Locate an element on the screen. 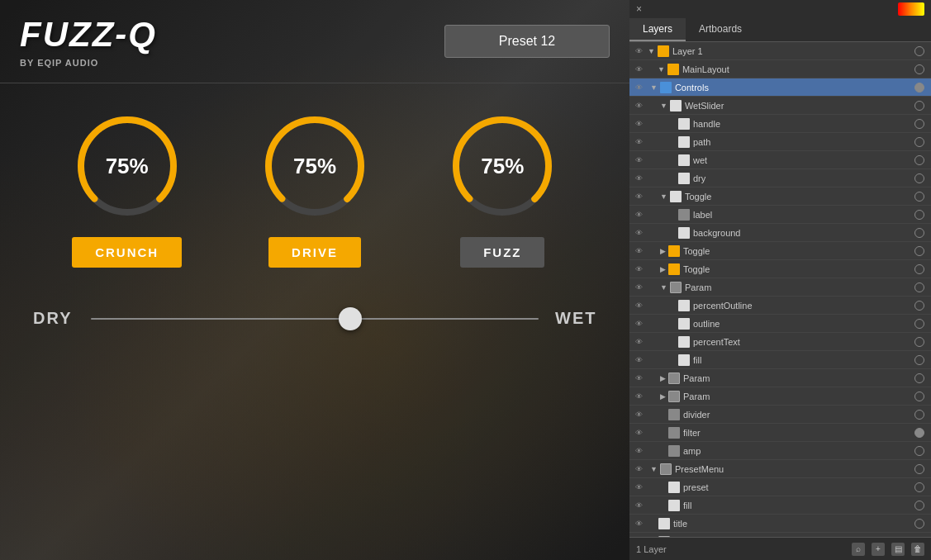 This screenshot has height=560, width=931. layer-row: 👁▶fill is located at coordinates (780, 360).